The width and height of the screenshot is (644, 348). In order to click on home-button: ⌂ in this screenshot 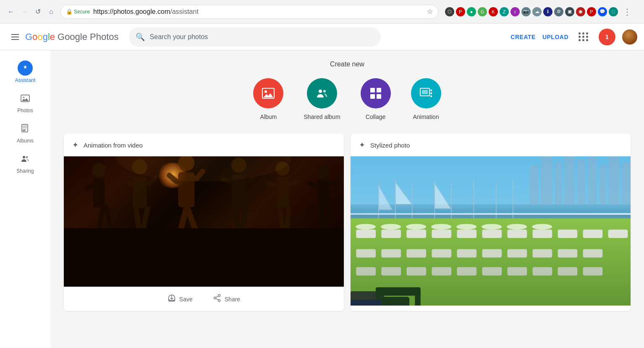, I will do `click(51, 12)`.